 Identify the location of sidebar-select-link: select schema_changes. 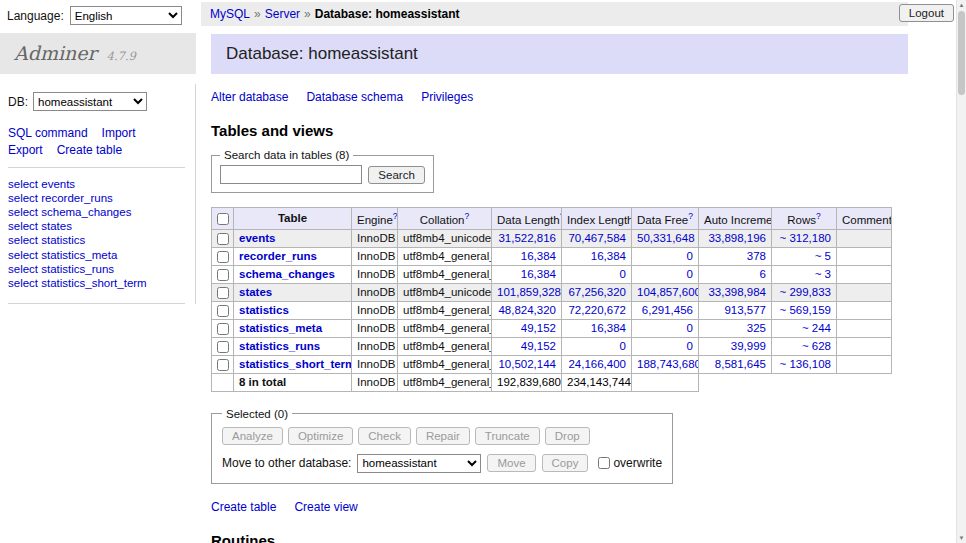
(96, 212).